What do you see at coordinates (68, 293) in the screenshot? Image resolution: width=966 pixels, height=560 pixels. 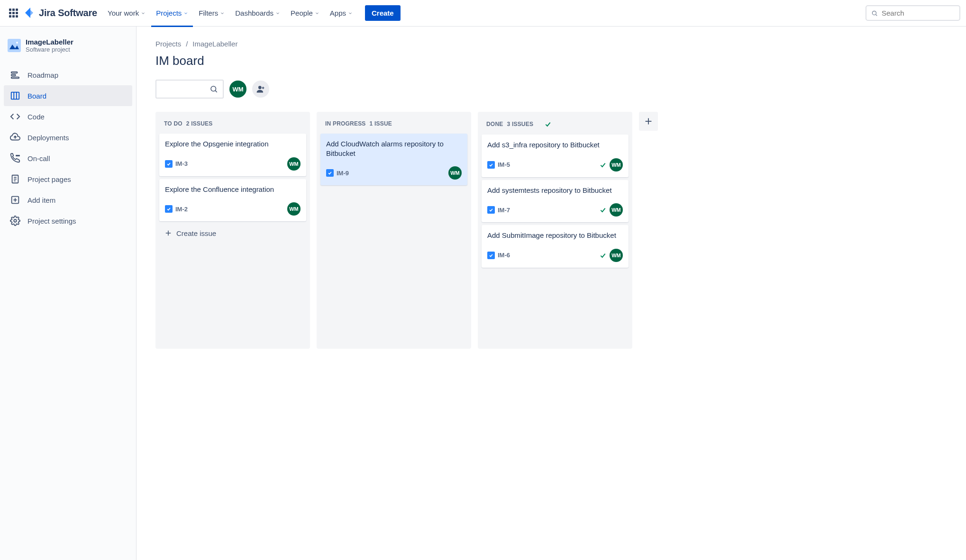 I see `sidebar: ImageLabeller Software project RoadmapBo…` at bounding box center [68, 293].